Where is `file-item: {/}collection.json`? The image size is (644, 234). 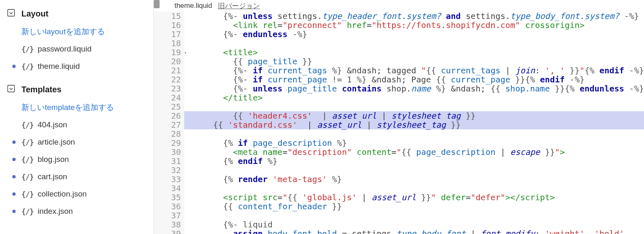 file-item: {/}collection.json is located at coordinates (76, 194).